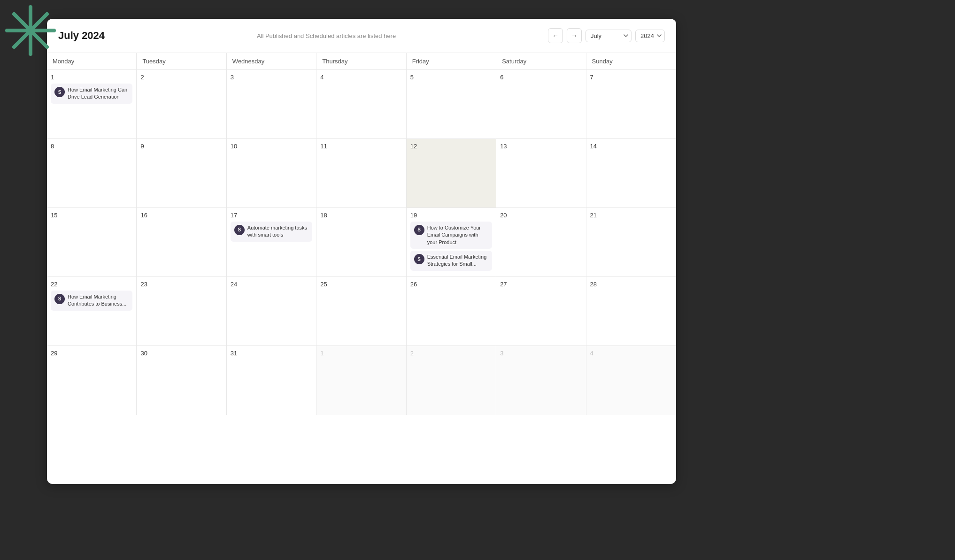 The width and height of the screenshot is (955, 560). Describe the element at coordinates (541, 380) in the screenshot. I see `day-cell-w5-d6: 3` at that location.